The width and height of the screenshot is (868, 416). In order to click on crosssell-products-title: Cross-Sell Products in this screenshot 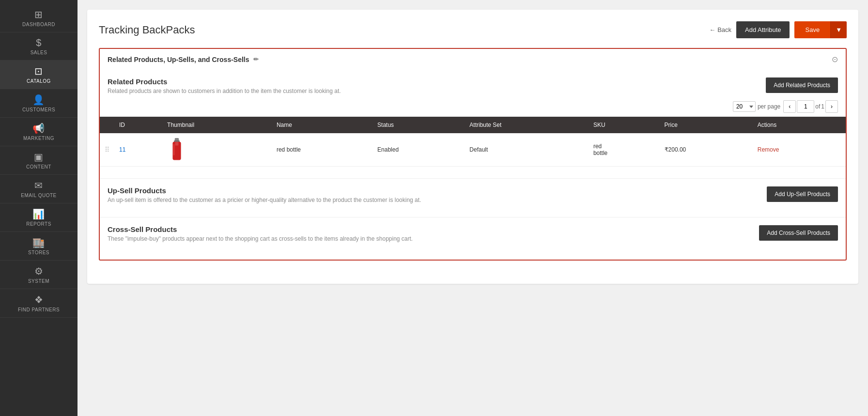, I will do `click(428, 230)`.